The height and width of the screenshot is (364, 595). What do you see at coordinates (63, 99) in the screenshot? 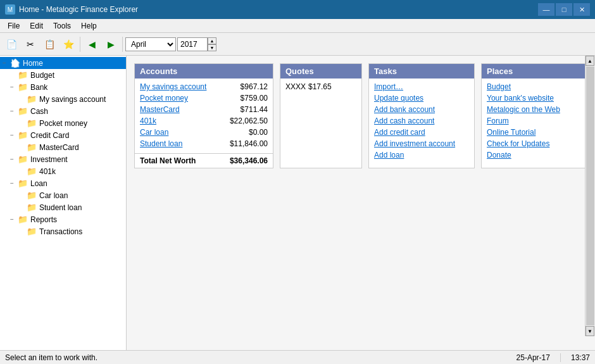
I see `sidebar-item-my-savings: 📁 My savings account` at bounding box center [63, 99].